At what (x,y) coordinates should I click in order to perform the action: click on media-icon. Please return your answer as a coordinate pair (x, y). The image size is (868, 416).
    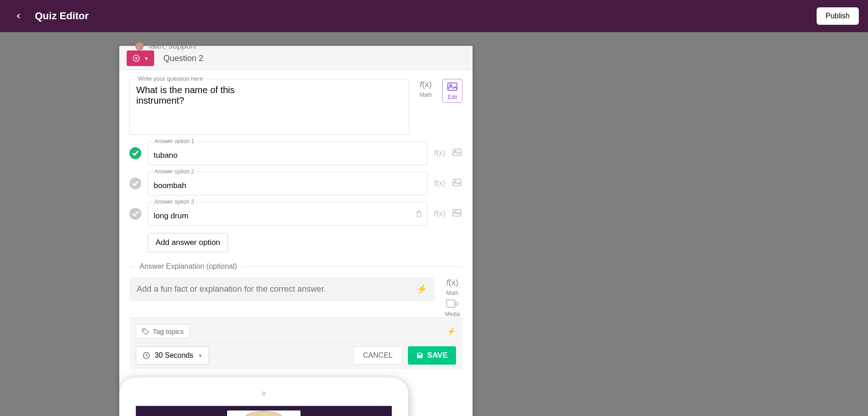
    Looking at the image, I should click on (452, 304).